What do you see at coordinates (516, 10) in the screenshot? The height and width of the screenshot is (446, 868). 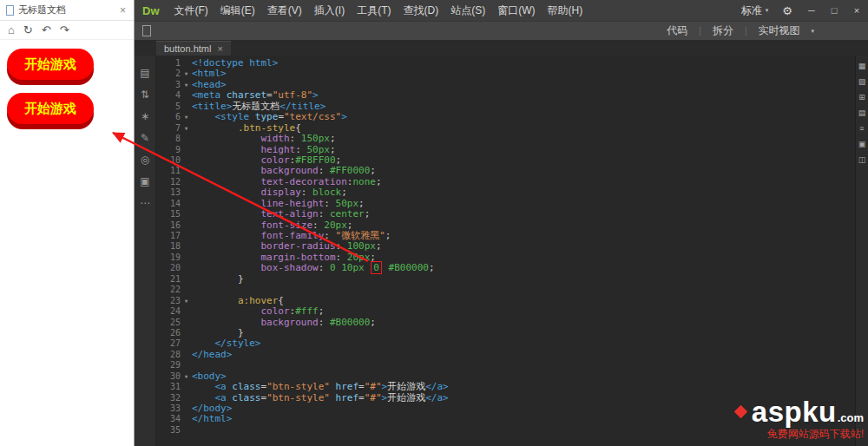 I see `menu-item-8: 窗口(W)` at bounding box center [516, 10].